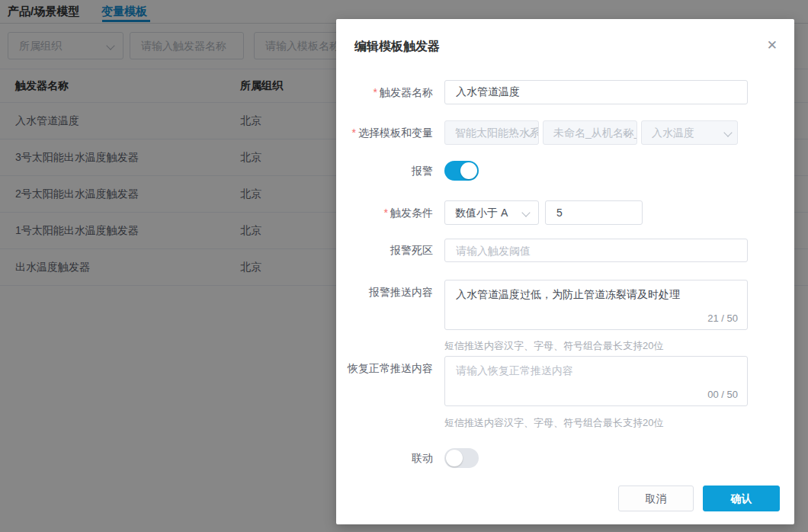 Image resolution: width=808 pixels, height=532 pixels. I want to click on condition-threshold-input, so click(594, 213).